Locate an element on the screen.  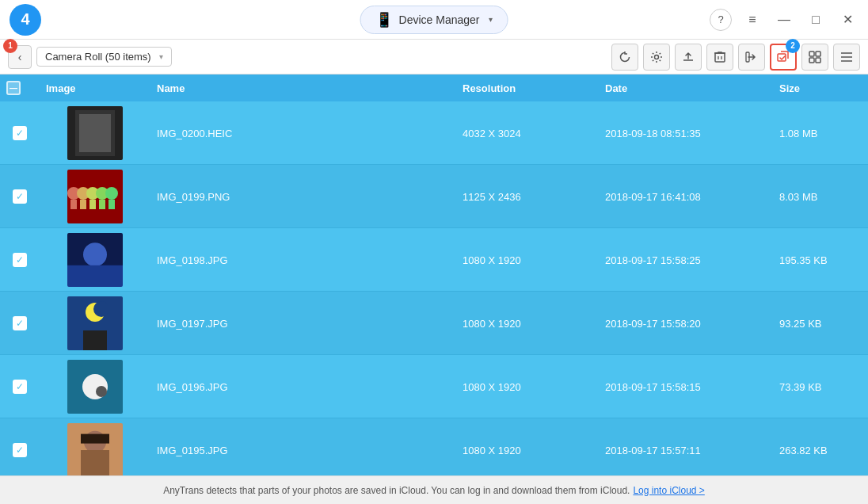
device-manager-label: Device Manager is located at coordinates (440, 20).